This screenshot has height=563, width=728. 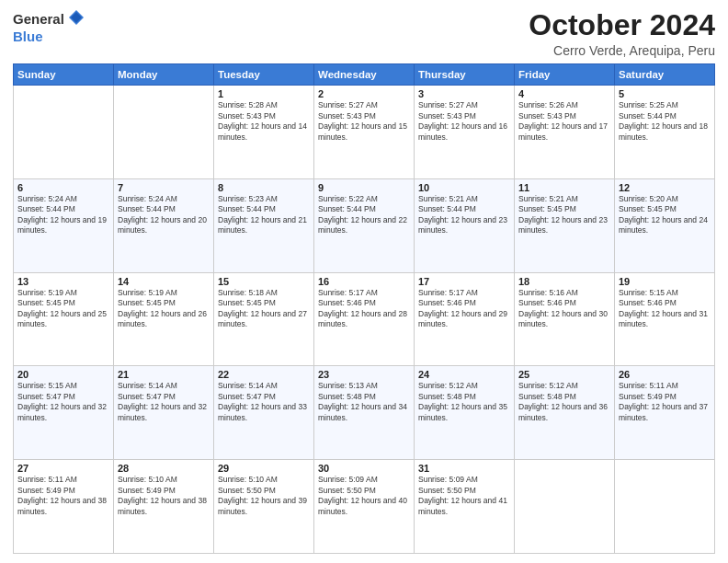 What do you see at coordinates (265, 225) in the screenshot?
I see `table-row: 8Sunrise: 5:23 AMSunset: 5:44 PMDaylight…` at bounding box center [265, 225].